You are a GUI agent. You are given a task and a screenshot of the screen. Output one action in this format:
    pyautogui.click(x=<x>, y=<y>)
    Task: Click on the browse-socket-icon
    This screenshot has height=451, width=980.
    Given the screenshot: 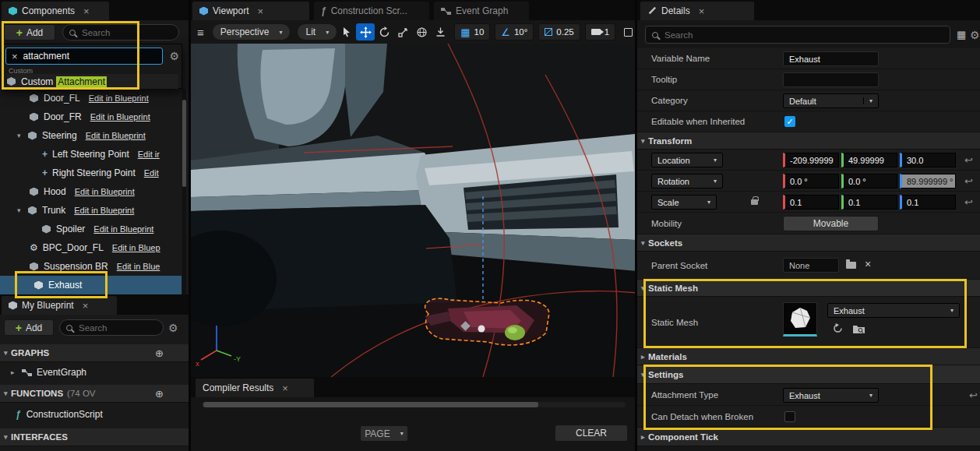 What is the action you would take?
    pyautogui.click(x=851, y=265)
    